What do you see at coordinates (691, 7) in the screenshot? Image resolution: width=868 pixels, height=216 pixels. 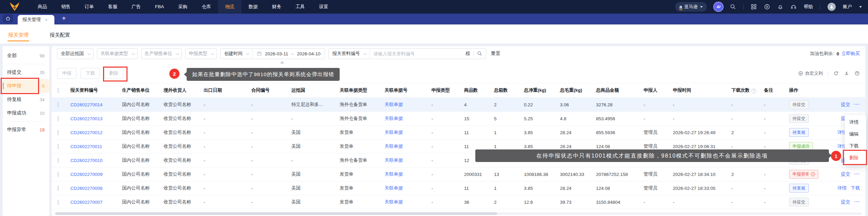 I see `marketplace-switcher: a 亚马逊` at bounding box center [691, 7].